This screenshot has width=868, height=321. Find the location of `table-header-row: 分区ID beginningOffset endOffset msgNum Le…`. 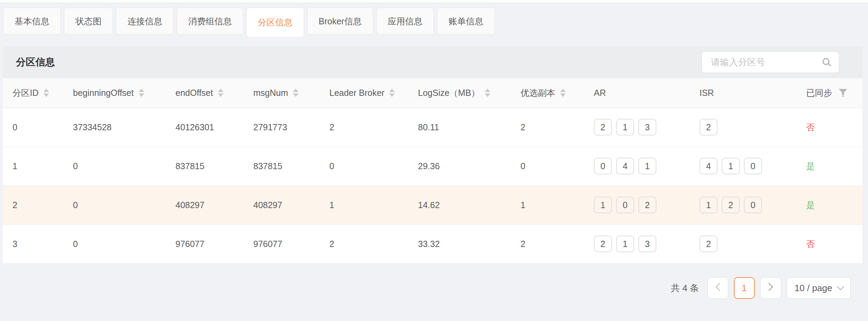

table-header-row: 分区ID beginningOffset endOffset msgNum Le… is located at coordinates (433, 93).